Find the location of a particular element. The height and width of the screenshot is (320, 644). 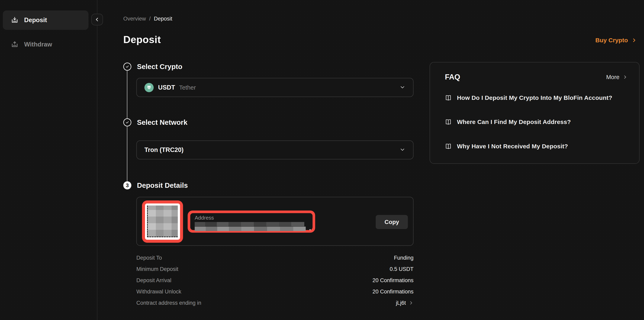

detail-value: jLj6t is located at coordinates (404, 303).